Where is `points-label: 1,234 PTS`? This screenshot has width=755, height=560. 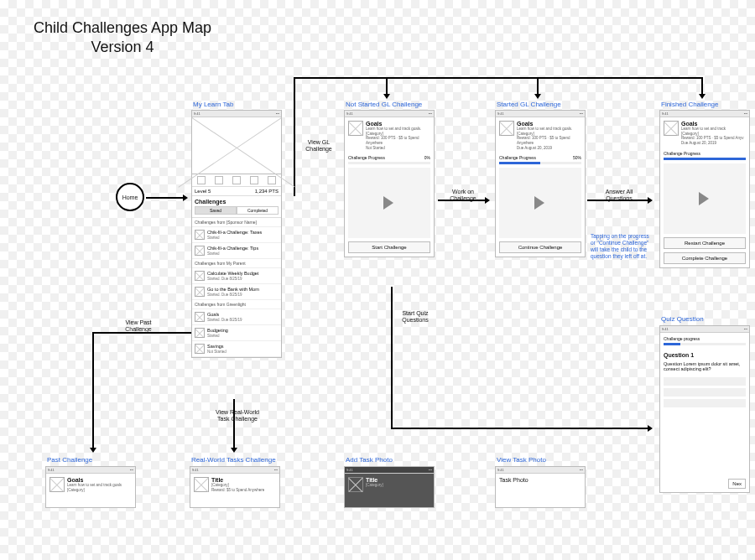 points-label: 1,234 PTS is located at coordinates (267, 191).